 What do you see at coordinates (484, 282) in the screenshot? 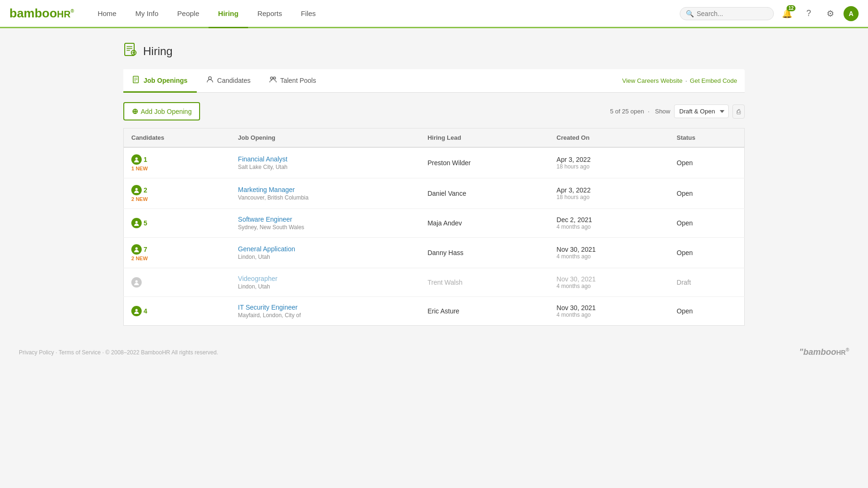
I see `hiring-lead-cell-5: Trent Walsh` at bounding box center [484, 282].